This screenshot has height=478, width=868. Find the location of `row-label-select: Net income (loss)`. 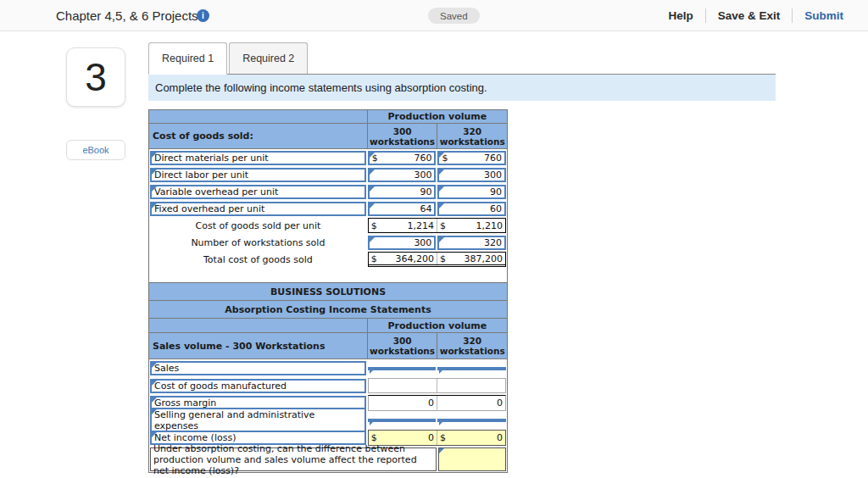

row-label-select: Net income (loss) is located at coordinates (258, 437).